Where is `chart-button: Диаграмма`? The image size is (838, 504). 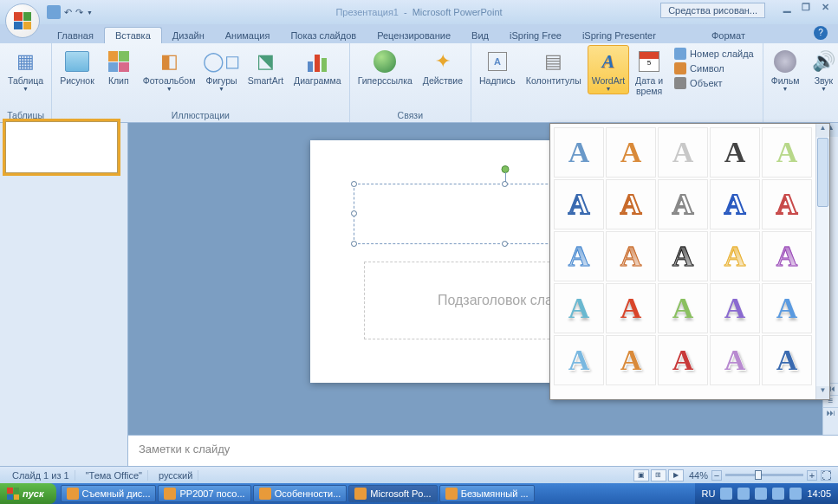
chart-button: Диаграмма is located at coordinates (317, 68).